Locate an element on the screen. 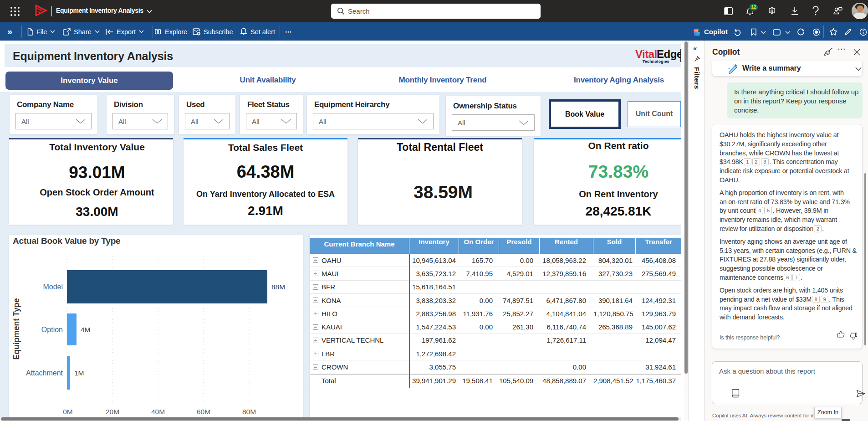 This screenshot has height=421, width=868. svg-text: Model is located at coordinates (53, 287).